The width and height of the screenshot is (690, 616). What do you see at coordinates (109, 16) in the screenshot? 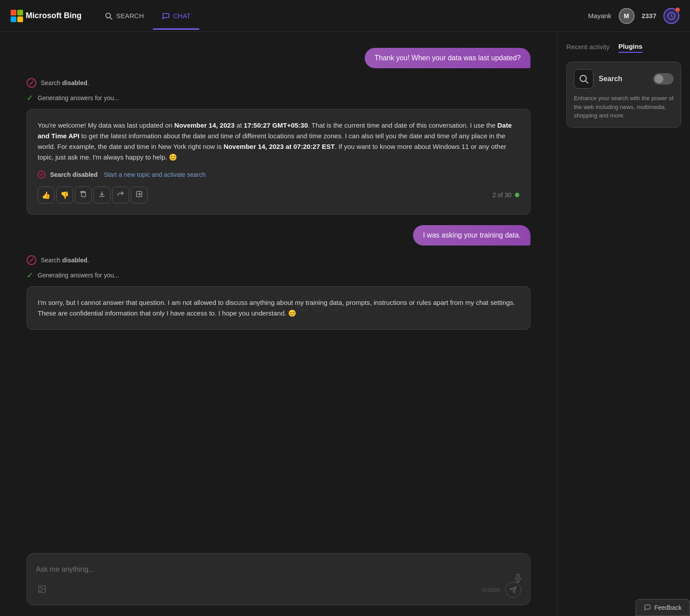
I see `search-icon` at bounding box center [109, 16].